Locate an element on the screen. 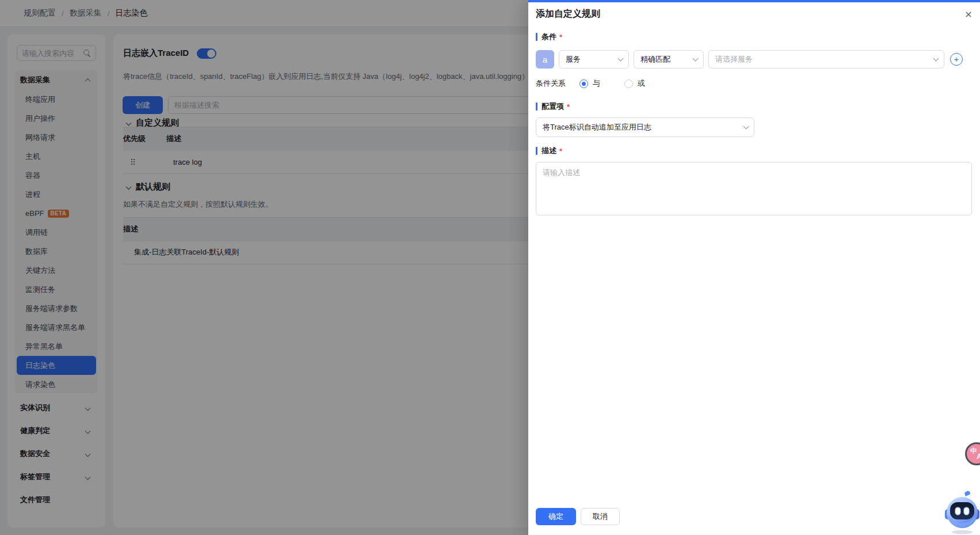  drawer-accent-bar is located at coordinates (754, 1).